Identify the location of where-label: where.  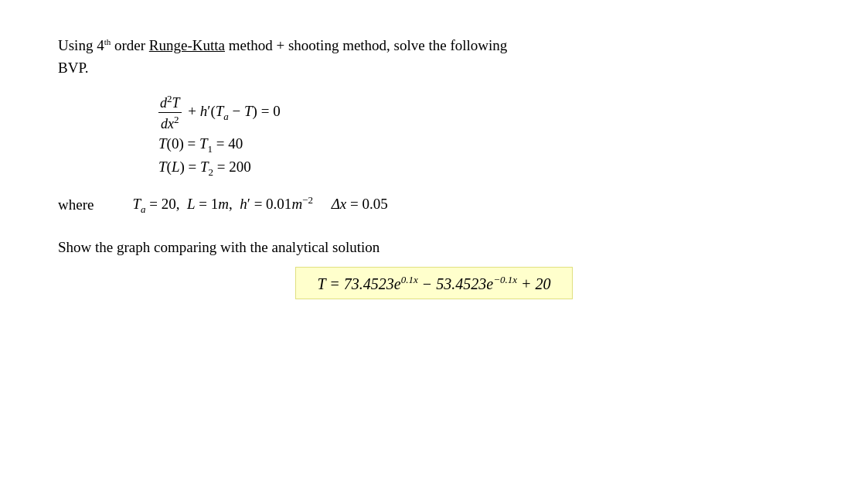
(76, 205).